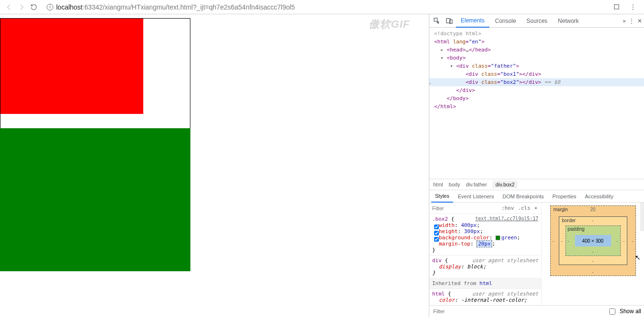 The width and height of the screenshot is (644, 317). I want to click on extension-icons, so click(625, 7).